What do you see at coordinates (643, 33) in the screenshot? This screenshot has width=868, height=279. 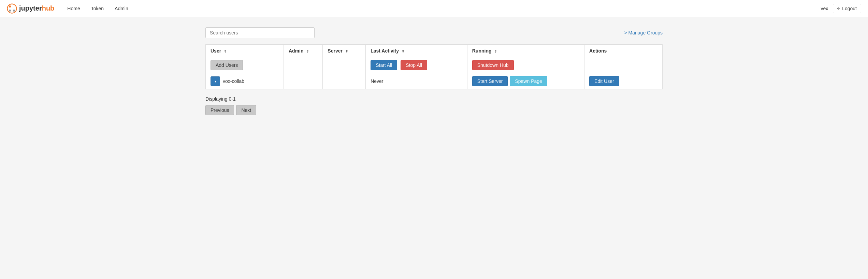 I see `manage-groups-link: > Manage Groups` at bounding box center [643, 33].